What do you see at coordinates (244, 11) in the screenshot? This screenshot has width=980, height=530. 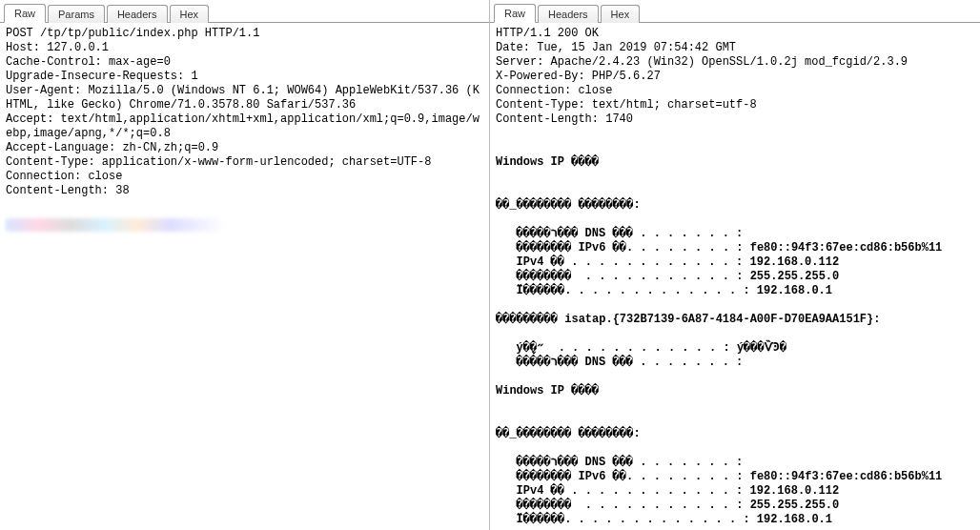 I see `request-tabbar: Raw Params Headers Hex` at bounding box center [244, 11].